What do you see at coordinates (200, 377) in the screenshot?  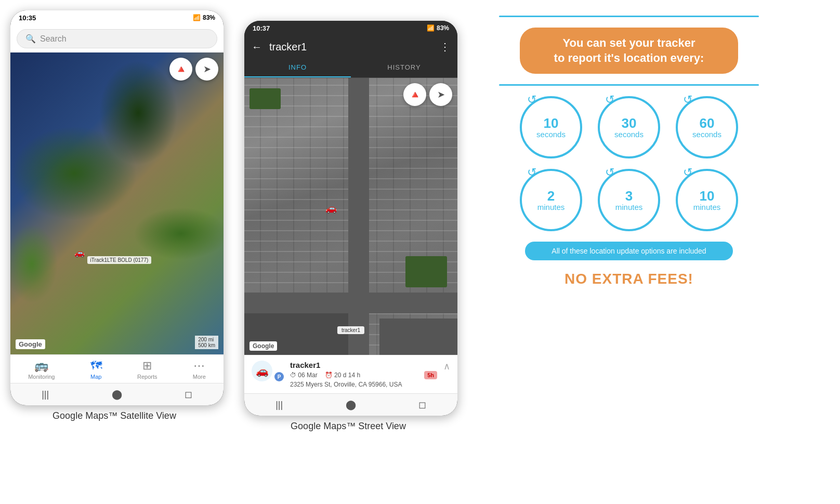 I see `more-label: More` at bounding box center [200, 377].